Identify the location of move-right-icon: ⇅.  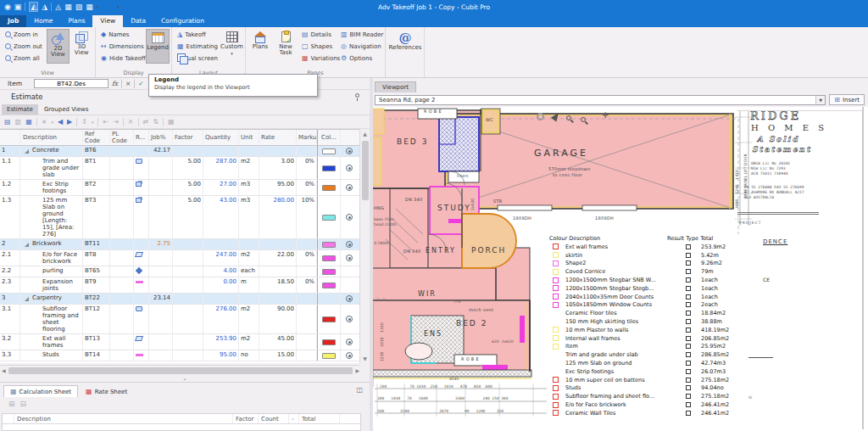
(156, 122).